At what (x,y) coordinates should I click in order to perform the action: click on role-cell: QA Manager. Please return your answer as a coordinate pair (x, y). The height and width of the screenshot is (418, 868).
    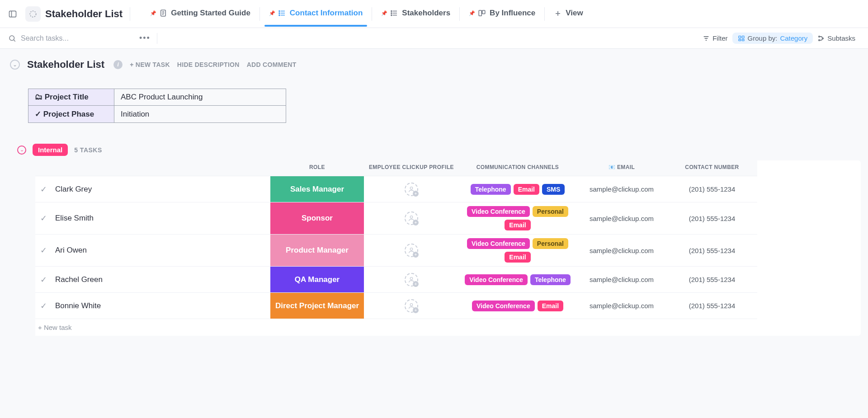
    Looking at the image, I should click on (317, 279).